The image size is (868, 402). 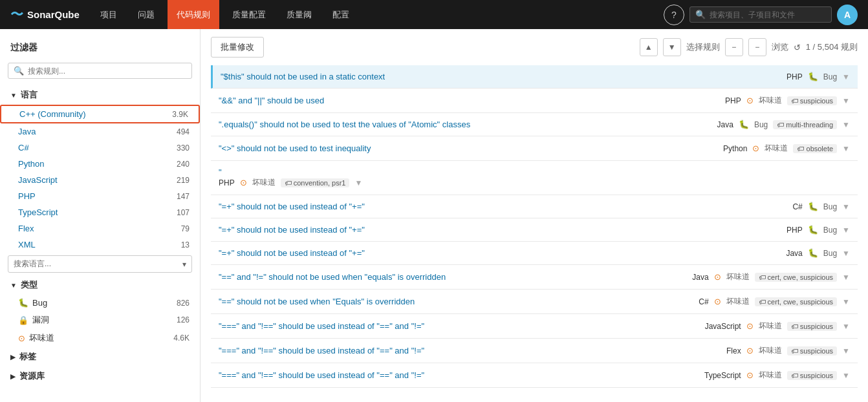 What do you see at coordinates (787, 149) in the screenshot?
I see `rule-meta: Python ⊙ 坏味道 🏷 obsolete ▼` at bounding box center [787, 149].